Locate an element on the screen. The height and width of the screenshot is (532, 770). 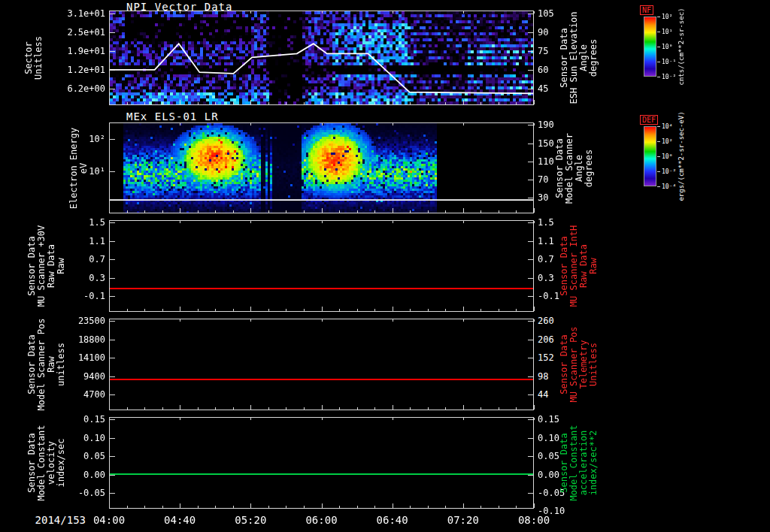
colorbar-unit-NF: cnts/(cm**2-sr-sec) is located at coordinates (681, 47).